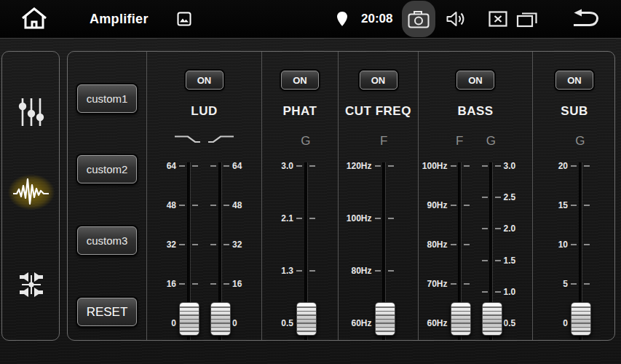 This screenshot has width=621, height=364. I want to click on speaker-balance-icon, so click(31, 285).